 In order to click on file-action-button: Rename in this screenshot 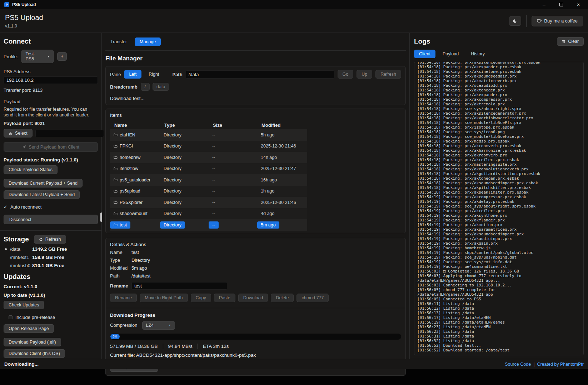, I will do `click(124, 298)`.